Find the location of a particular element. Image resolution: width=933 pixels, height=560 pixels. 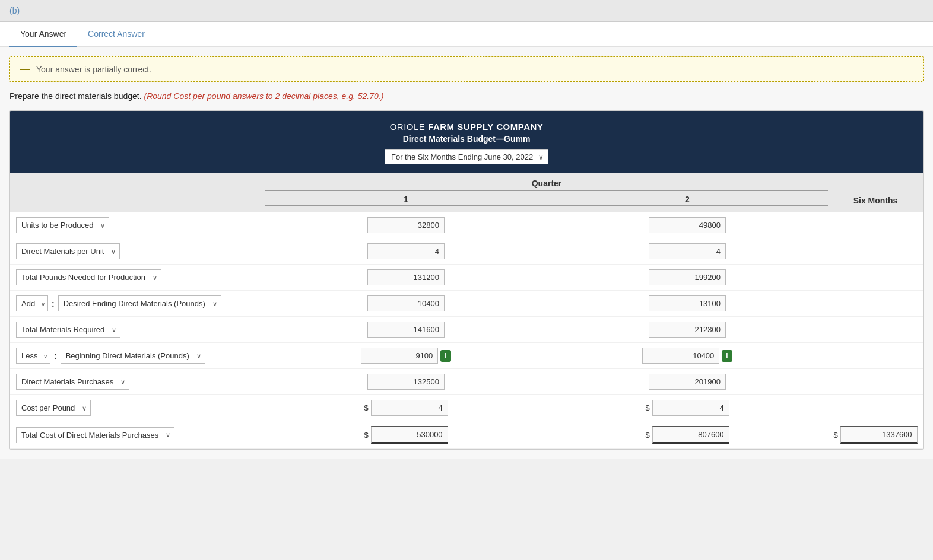

row-inputs-dm-purchases is located at coordinates (547, 382).